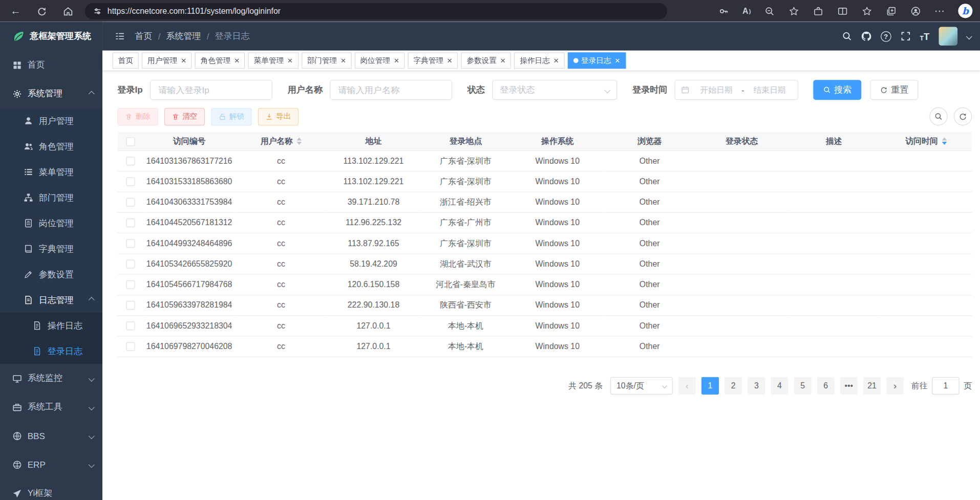 This screenshot has width=980, height=500. Describe the element at coordinates (596, 60) in the screenshot. I see `tab-login-log: 登录日志×` at that location.